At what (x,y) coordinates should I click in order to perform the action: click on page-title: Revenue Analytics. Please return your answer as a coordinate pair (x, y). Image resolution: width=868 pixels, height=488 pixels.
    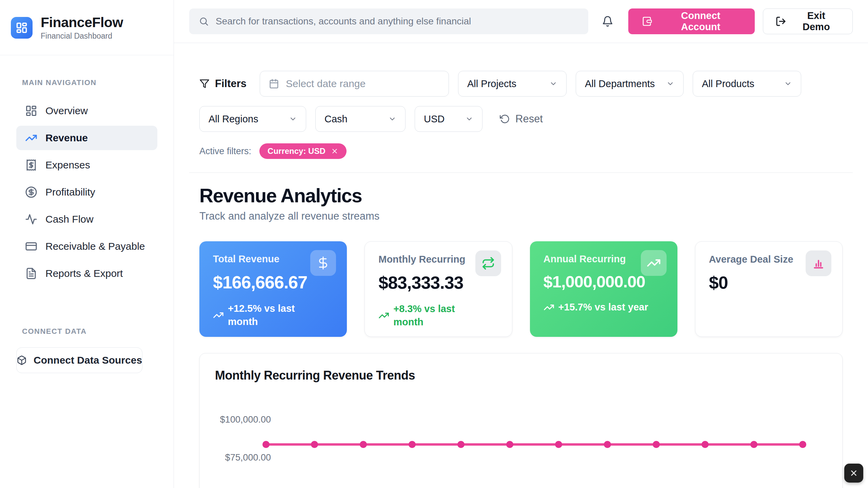
    Looking at the image, I should click on (521, 196).